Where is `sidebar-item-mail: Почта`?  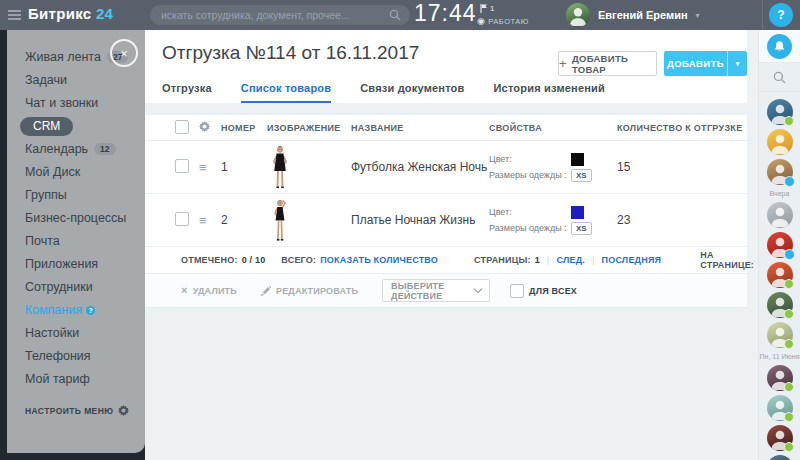 sidebar-item-mail: Почта is located at coordinates (76, 242).